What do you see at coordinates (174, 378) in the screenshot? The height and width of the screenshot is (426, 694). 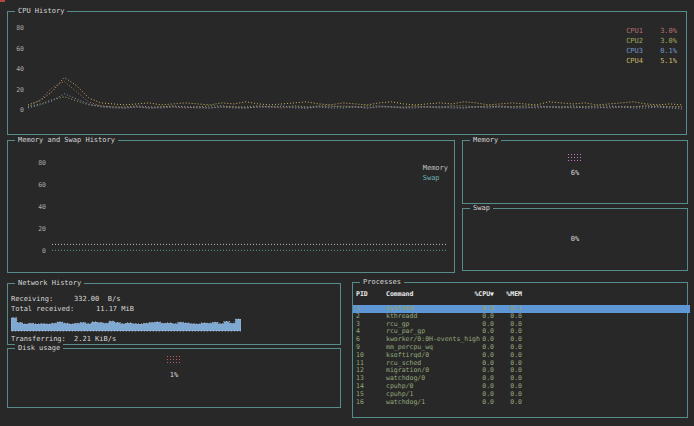 I see `disk-usage-panel: Disk usage 1%` at bounding box center [174, 378].